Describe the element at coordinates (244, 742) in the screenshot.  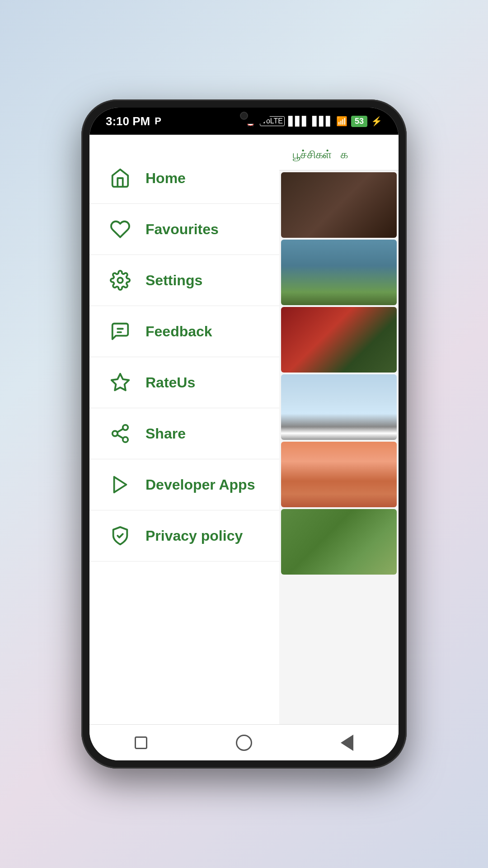
I see `bottom-nav` at that location.